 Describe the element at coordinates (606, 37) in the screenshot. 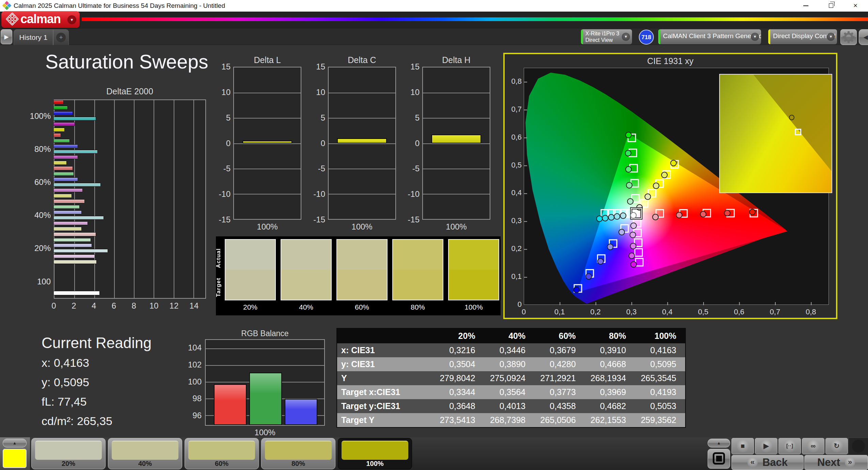

I see `meter-dropdown: X-Rite i1Pro 3 Direct View ▼` at that location.